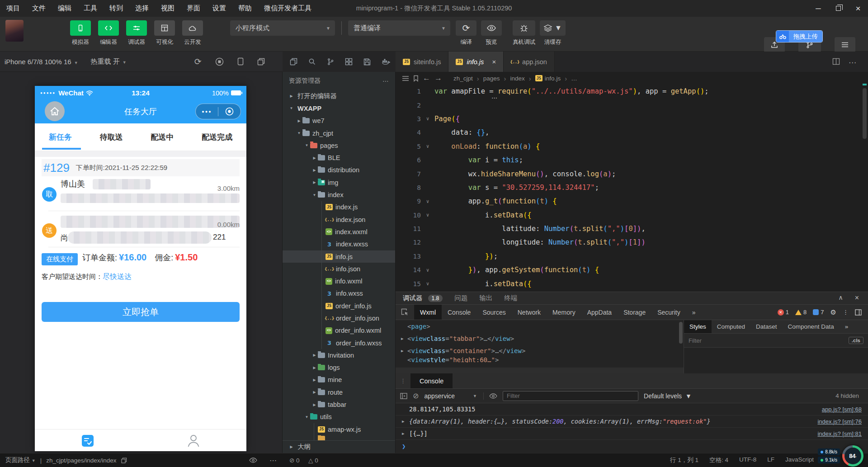  What do you see at coordinates (339, 133) in the screenshot?
I see `tree-item-zh_cjpt: ▼zh_cjpt` at bounding box center [339, 133].